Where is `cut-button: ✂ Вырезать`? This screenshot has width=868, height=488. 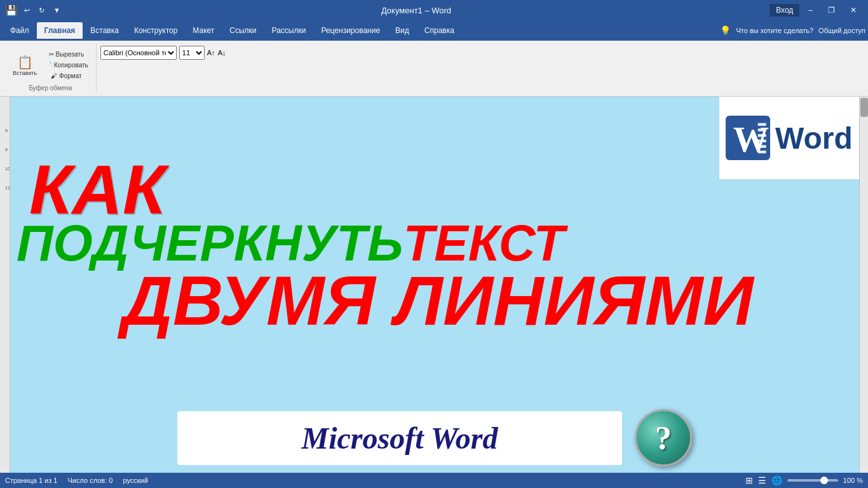 cut-button: ✂ Вырезать is located at coordinates (66, 55).